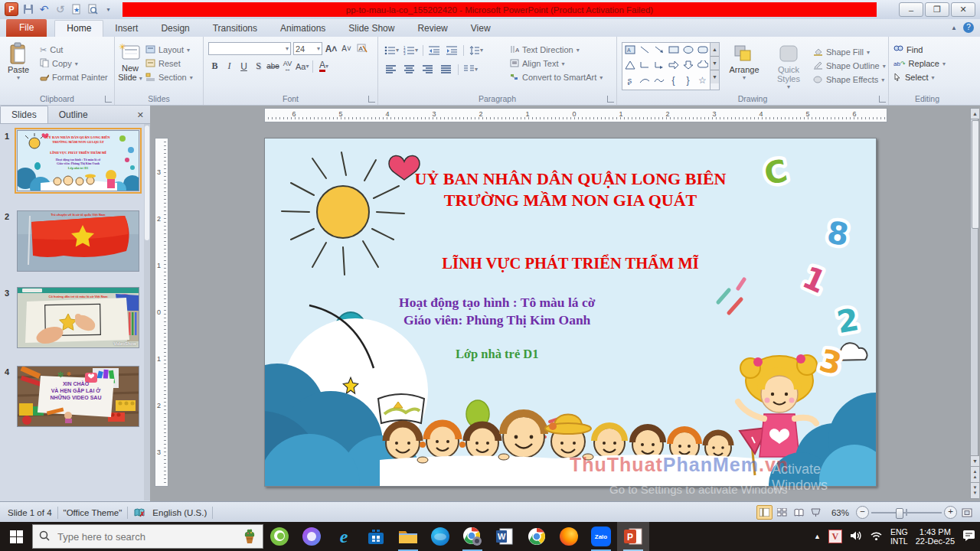 This screenshot has height=551, width=980. What do you see at coordinates (452, 51) in the screenshot?
I see `increase-indent-button` at bounding box center [452, 51].